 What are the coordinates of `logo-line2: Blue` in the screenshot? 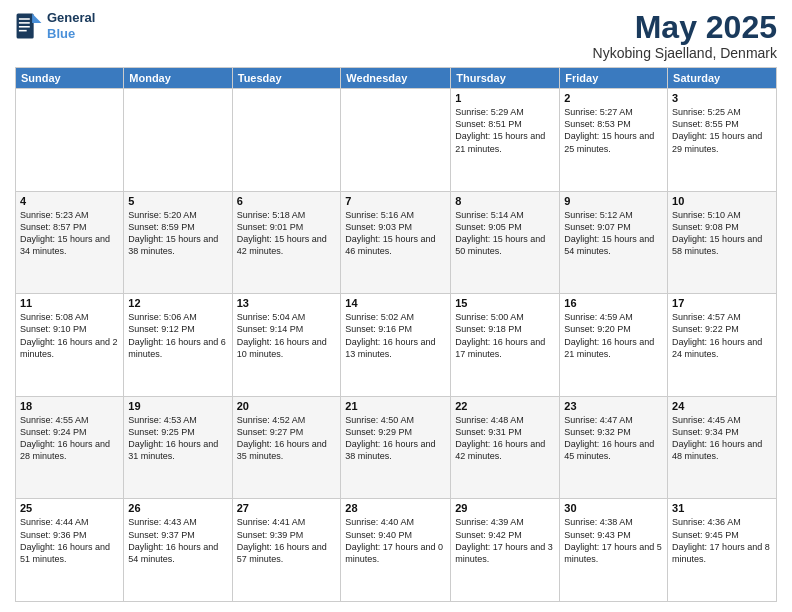 It's located at (71, 34).